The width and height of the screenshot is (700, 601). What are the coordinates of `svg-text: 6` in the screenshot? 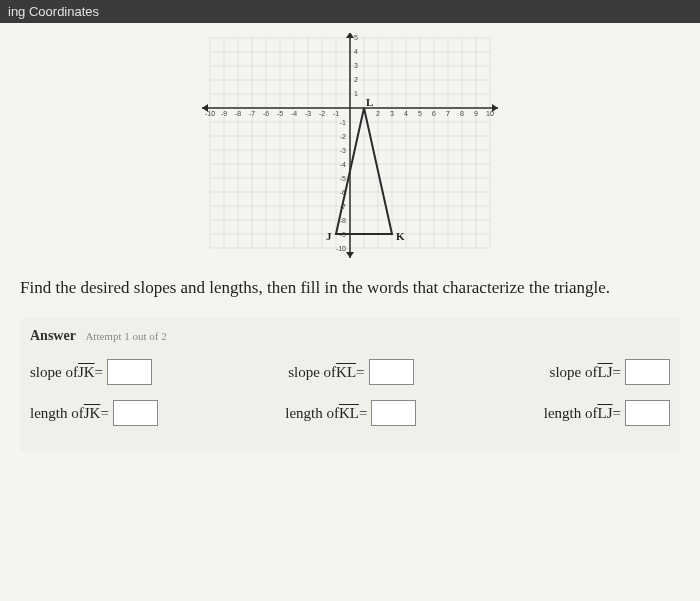 It's located at (434, 114).